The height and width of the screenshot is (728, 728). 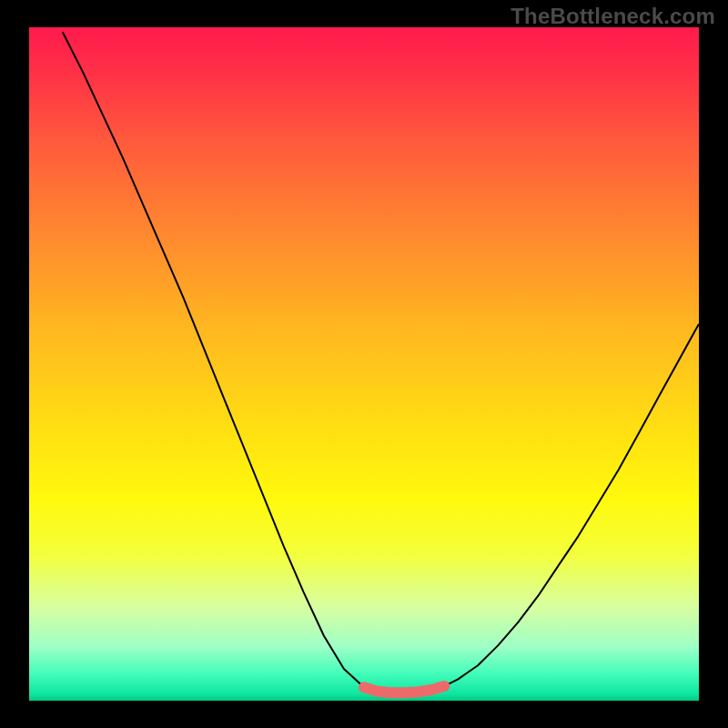 What do you see at coordinates (613, 16) in the screenshot?
I see `watermark-text: TheBottleneck.com` at bounding box center [613, 16].